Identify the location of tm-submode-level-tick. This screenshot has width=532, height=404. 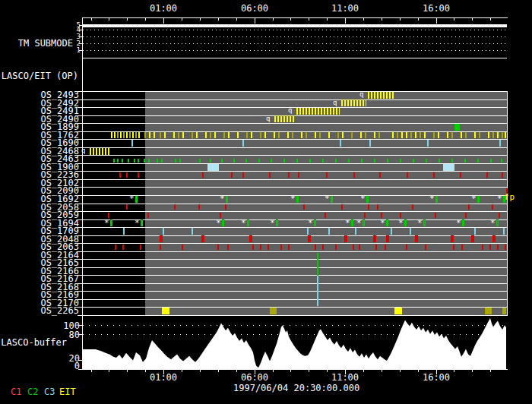
(81, 44).